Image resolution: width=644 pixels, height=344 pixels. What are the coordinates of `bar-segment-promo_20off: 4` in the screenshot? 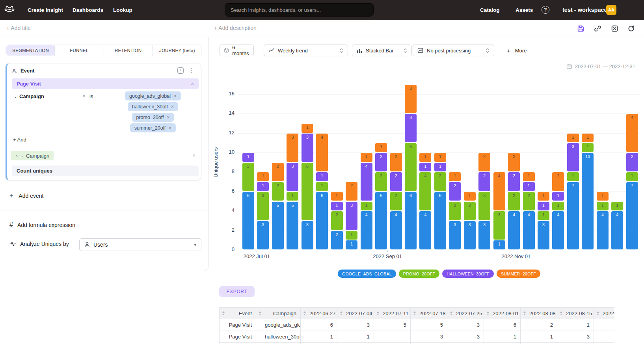 It's located at (425, 192).